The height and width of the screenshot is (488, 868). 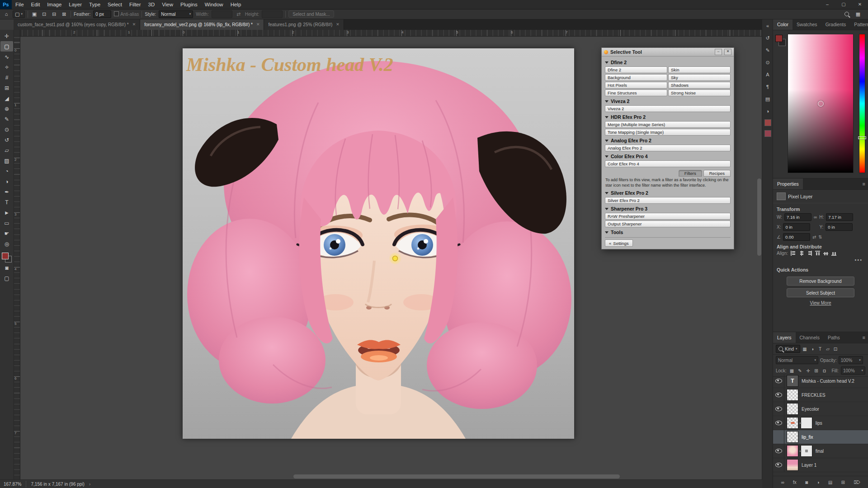 I want to click on filter-button-color-efex: Color Efex Pro 4, so click(x=668, y=164).